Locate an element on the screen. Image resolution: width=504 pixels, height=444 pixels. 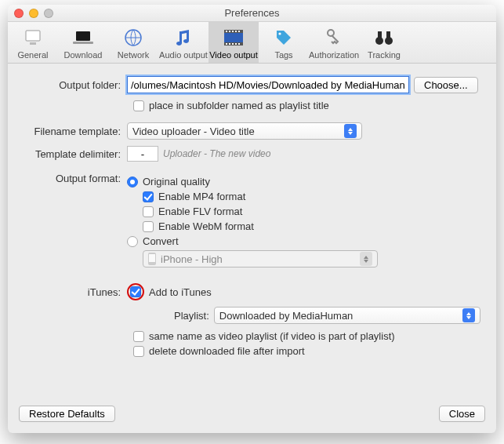
add-to-itunes-label: Add to iTunes is located at coordinates (180, 292).